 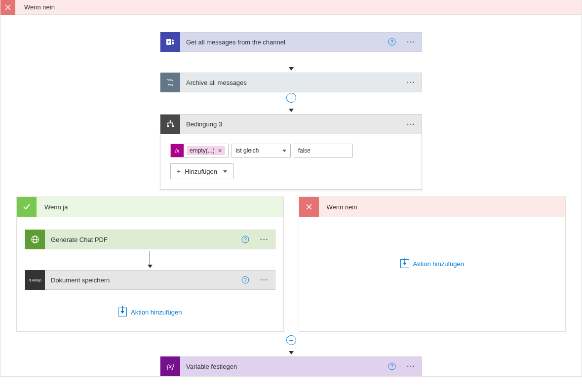 What do you see at coordinates (170, 124) in the screenshot?
I see `condition-icon` at bounding box center [170, 124].